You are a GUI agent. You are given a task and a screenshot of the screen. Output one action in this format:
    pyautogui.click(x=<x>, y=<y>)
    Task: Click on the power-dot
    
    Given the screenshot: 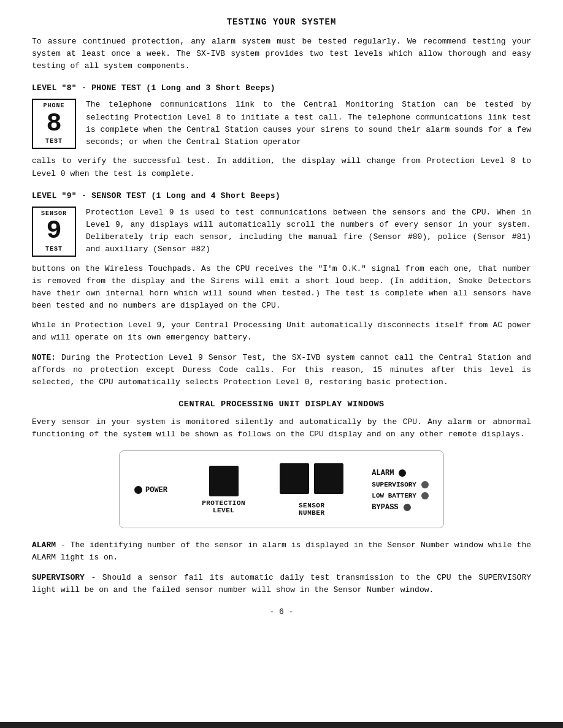 What is the action you would take?
    pyautogui.click(x=139, y=490)
    